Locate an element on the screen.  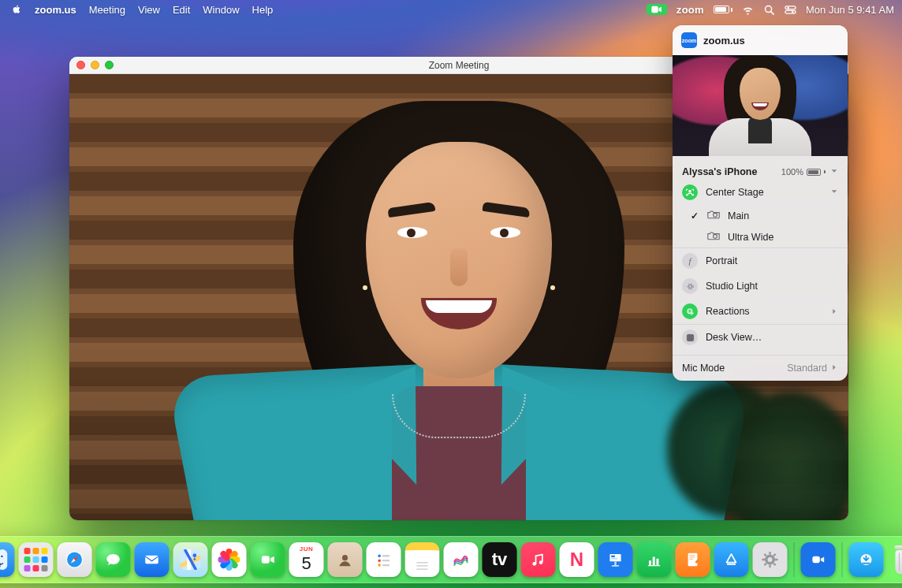
reactions-icon is located at coordinates (690, 311).